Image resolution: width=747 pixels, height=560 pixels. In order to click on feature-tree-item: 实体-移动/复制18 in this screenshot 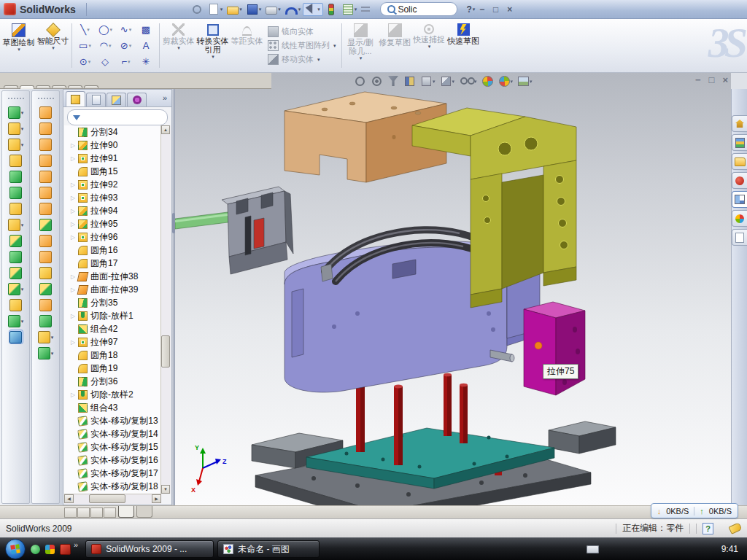, I will do `click(112, 486)`.